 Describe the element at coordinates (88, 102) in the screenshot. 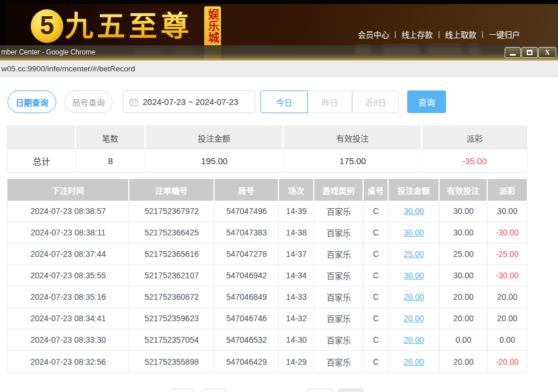

I see `tab-round-query: 局号查询` at that location.